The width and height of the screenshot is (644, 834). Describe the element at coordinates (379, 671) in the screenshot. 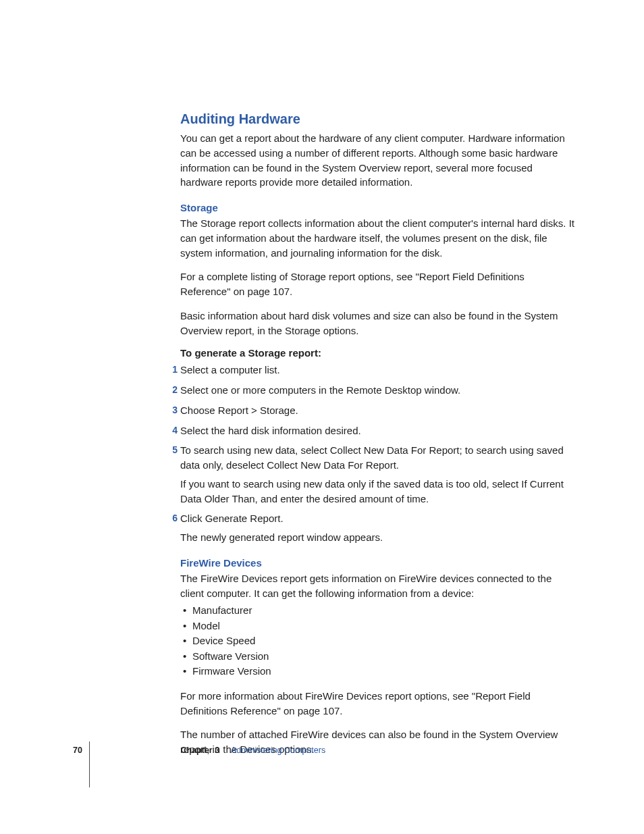

I see `bullet-item: Firmware Version` at that location.